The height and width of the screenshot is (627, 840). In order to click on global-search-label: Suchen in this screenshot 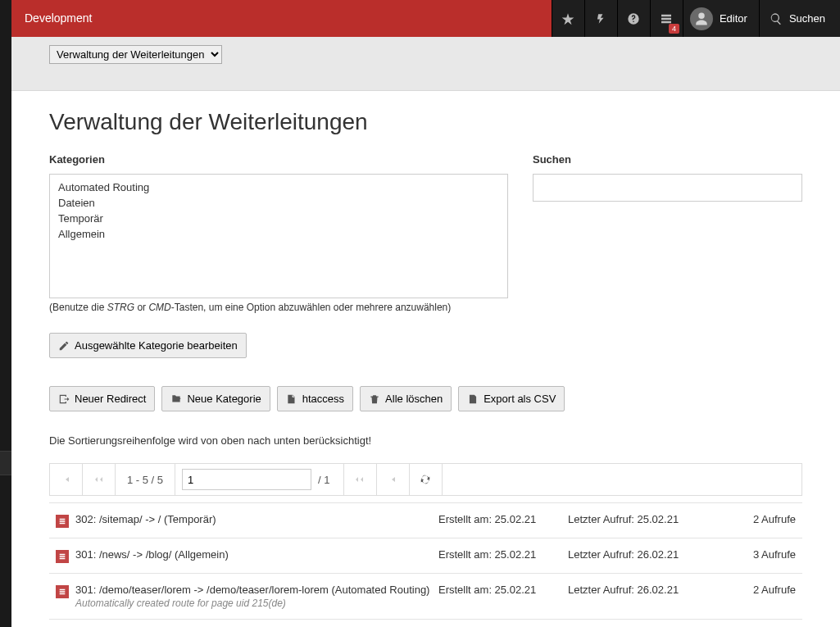, I will do `click(807, 18)`.